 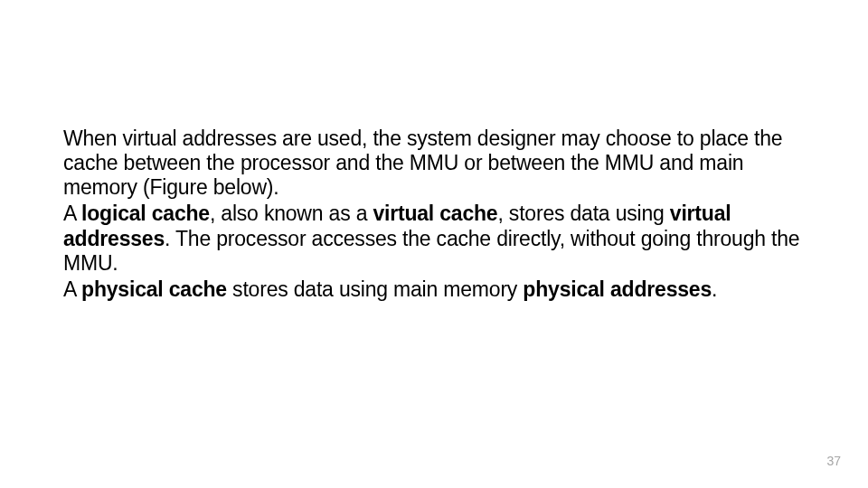 What do you see at coordinates (834, 461) in the screenshot?
I see `page-number: 37` at bounding box center [834, 461].